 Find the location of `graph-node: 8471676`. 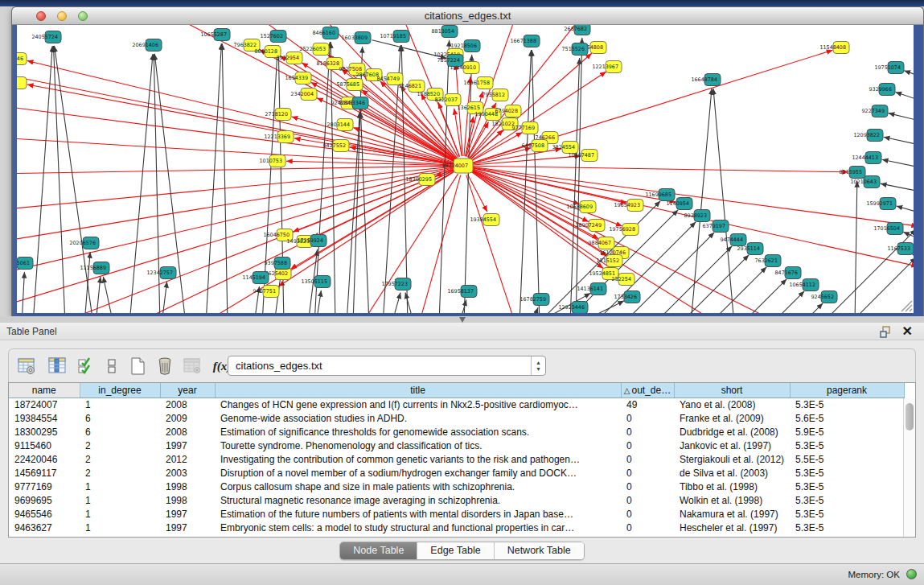

graph-node: 8471676 is located at coordinates (788, 274).